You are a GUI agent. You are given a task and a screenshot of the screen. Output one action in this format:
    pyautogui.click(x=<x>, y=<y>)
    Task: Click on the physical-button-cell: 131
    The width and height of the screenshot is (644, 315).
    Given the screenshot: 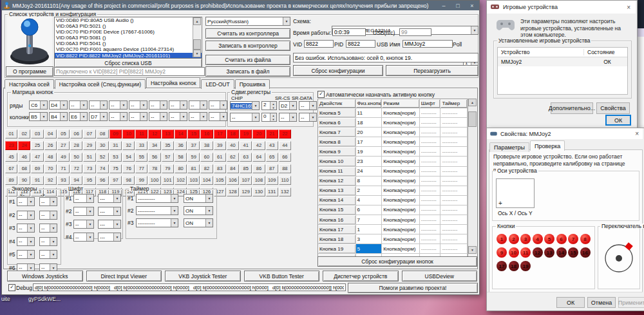 What is the action you would take?
    pyautogui.click(x=272, y=192)
    